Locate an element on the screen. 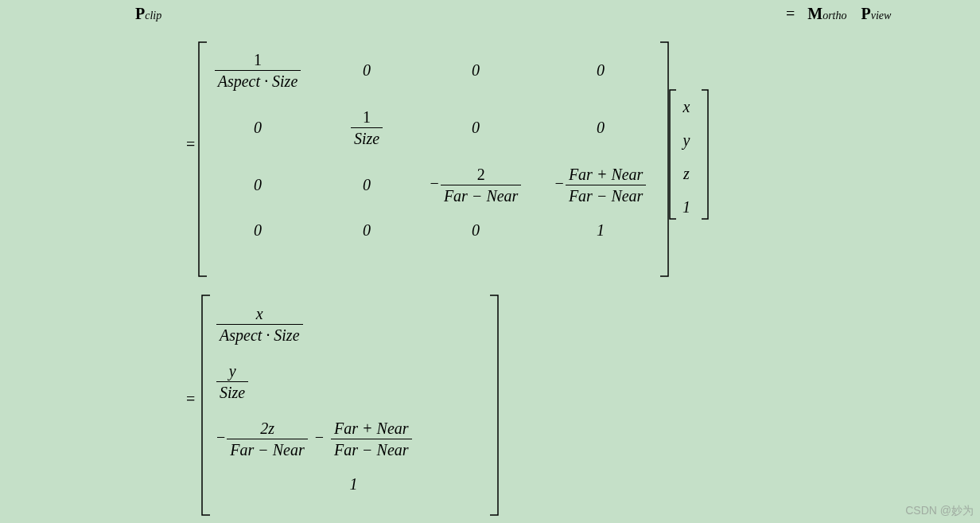 Image resolution: width=980 pixels, height=523 pixels. m31: 0 is located at coordinates (258, 185).